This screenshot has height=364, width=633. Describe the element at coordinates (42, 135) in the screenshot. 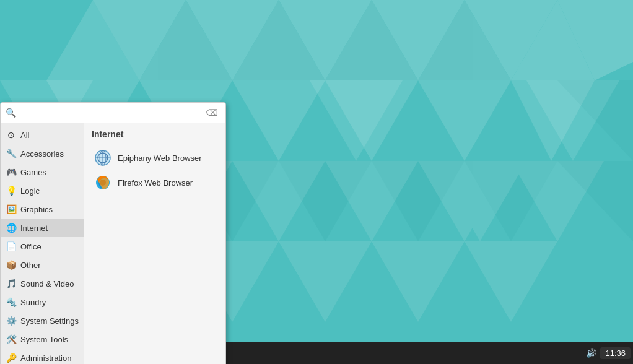

I see `sidebar-item-all: ⊙ All` at that location.